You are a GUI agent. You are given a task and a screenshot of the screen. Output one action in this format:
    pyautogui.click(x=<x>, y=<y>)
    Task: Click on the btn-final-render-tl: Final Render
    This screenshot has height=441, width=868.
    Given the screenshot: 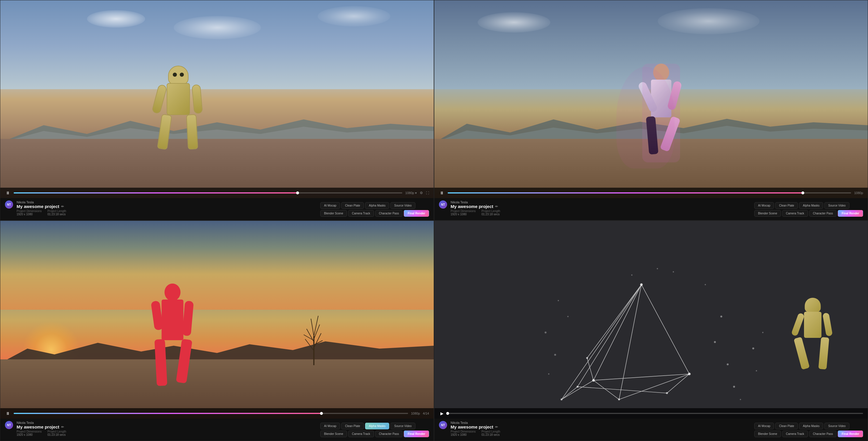 What is the action you would take?
    pyautogui.click(x=416, y=213)
    